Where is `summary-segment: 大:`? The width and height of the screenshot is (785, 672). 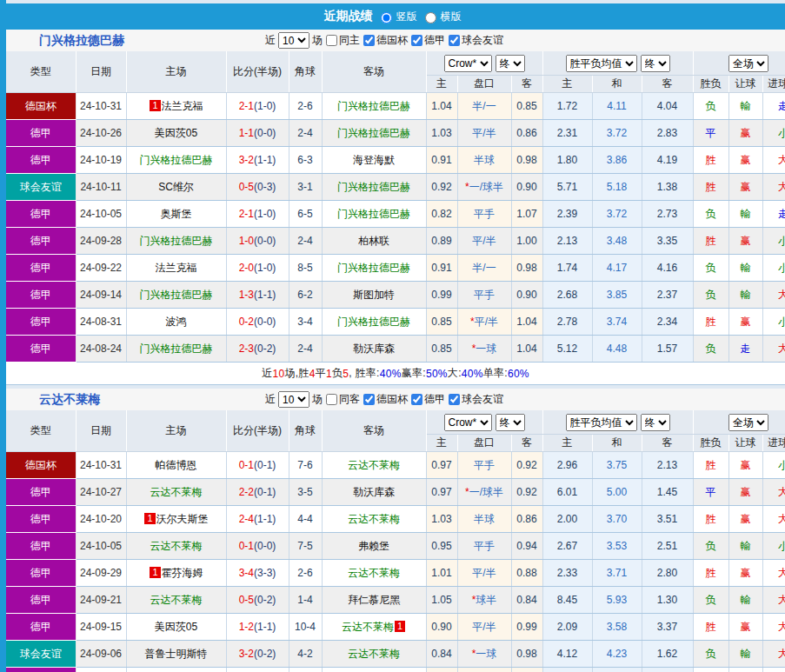
summary-segment: 大: is located at coordinates (455, 374).